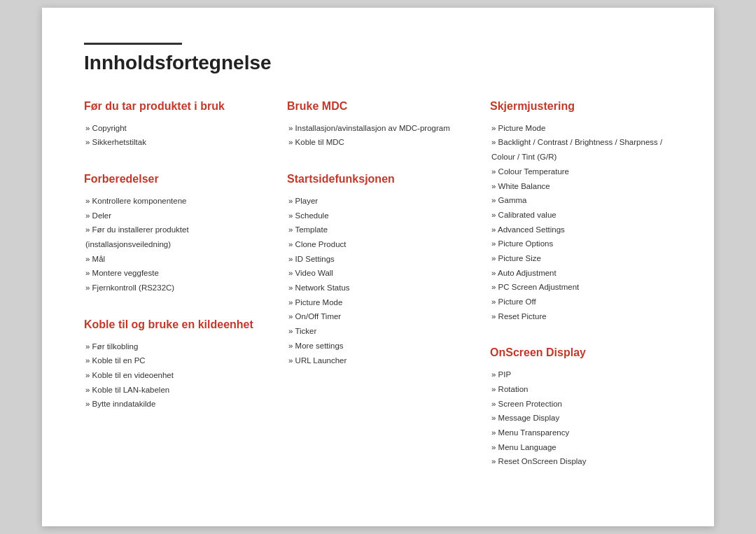 This screenshot has width=756, height=534. I want to click on page-title: Innholdsfortegnelse, so click(378, 63).